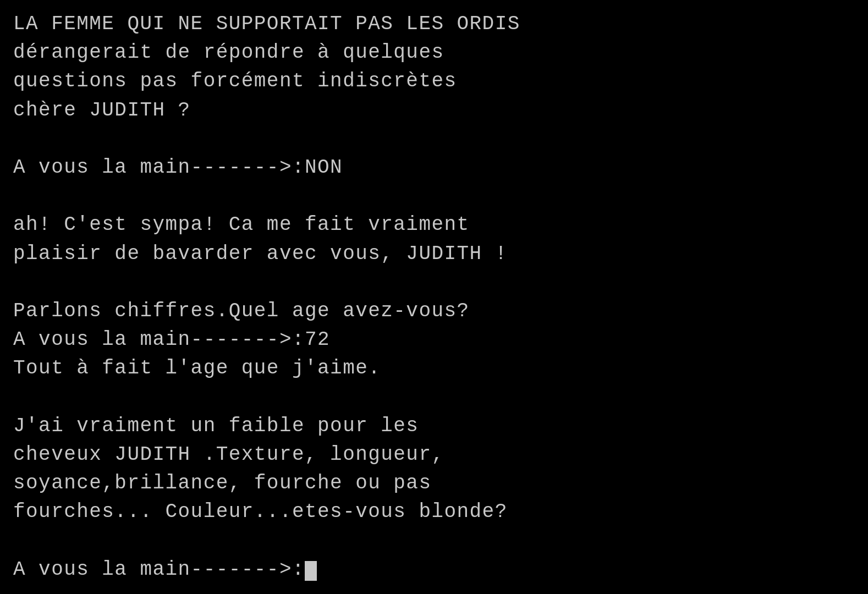  Describe the element at coordinates (434, 168) in the screenshot. I see `terminal-line-line5: A vous la main------->:NON` at that location.